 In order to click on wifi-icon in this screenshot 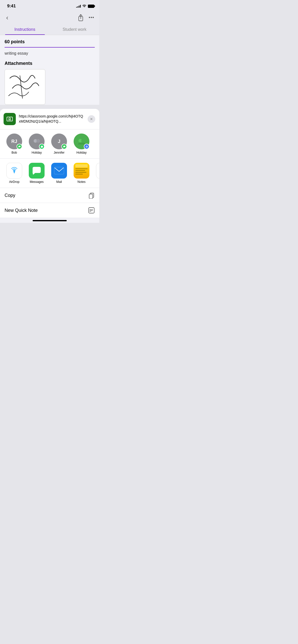, I will do `click(84, 6)`.